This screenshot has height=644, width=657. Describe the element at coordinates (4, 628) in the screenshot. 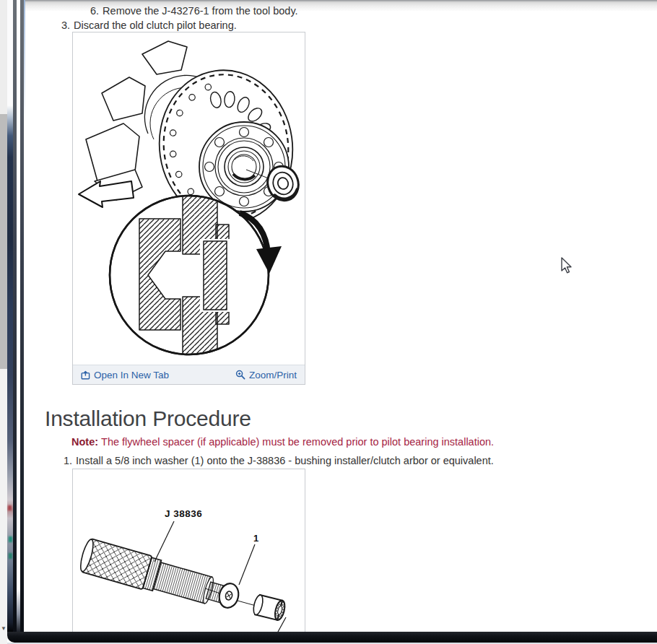

I see `scrollbar-down-button: ▼` at that location.